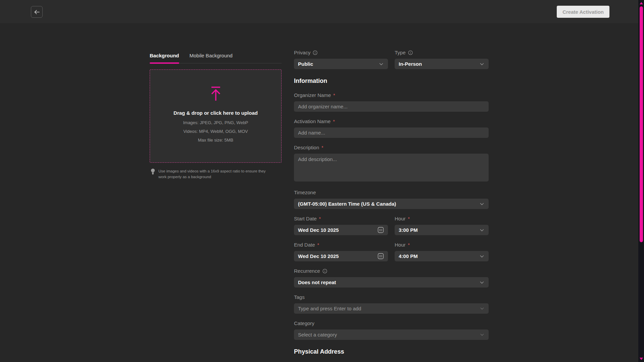 This screenshot has height=362, width=644. I want to click on end-date-input: Wed Dec 10 2025, so click(341, 256).